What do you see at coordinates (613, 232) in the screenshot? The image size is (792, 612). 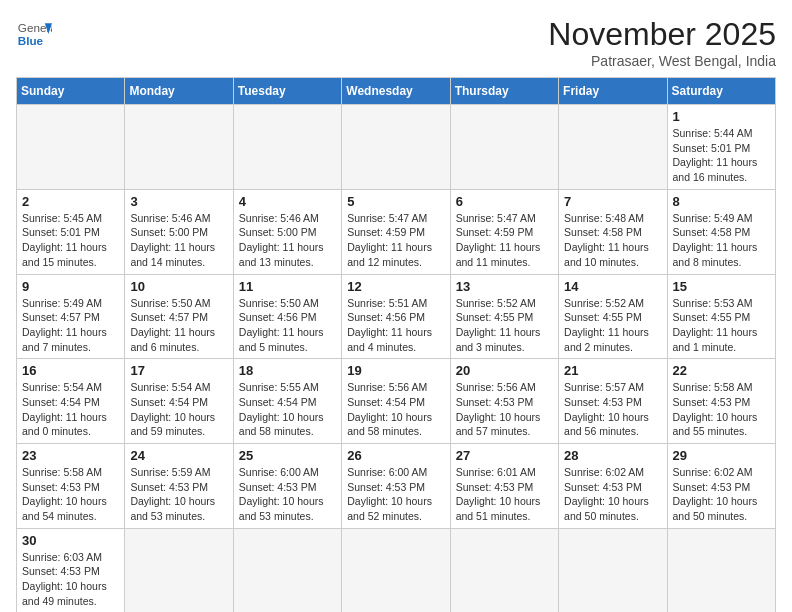 I see `calendar-day-7: 7Sunrise: 5:48 AM Sunset: 4:58 PM Daylig…` at bounding box center [613, 232].